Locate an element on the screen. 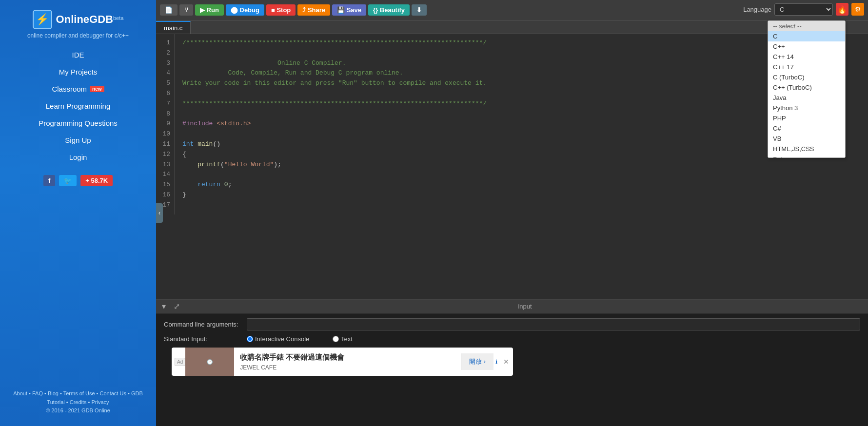 This screenshot has height=426, width=868. dropdown-option-cpp14: C++ 14 is located at coordinates (807, 57).